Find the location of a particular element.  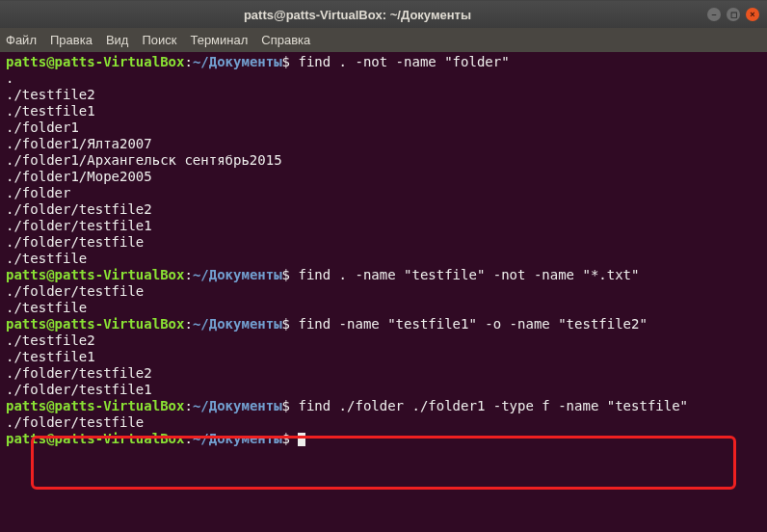

output-line: ./folder1/Море2005 is located at coordinates (384, 177).